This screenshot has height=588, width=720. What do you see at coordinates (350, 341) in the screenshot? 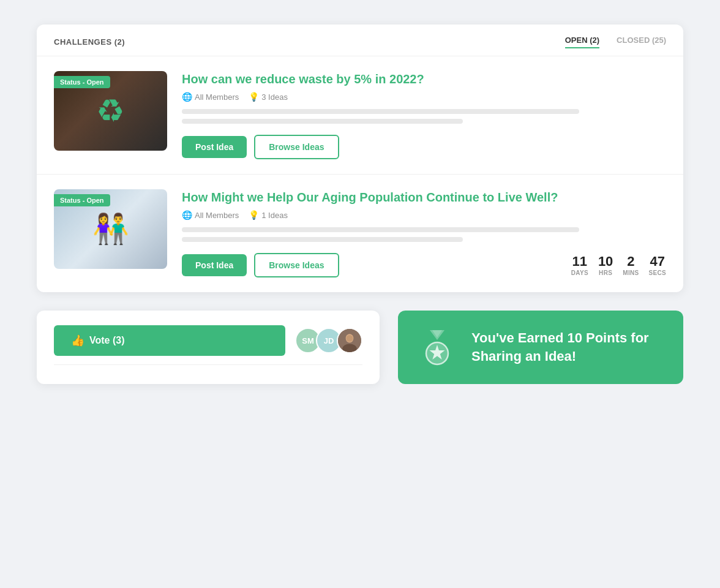
I see `avatar-photo` at bounding box center [350, 341].